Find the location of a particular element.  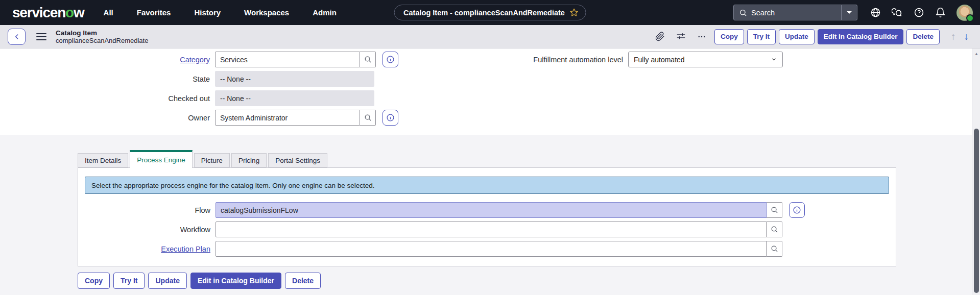

process-engine-info-message: Select the appropriate process engine fo… is located at coordinates (487, 185).